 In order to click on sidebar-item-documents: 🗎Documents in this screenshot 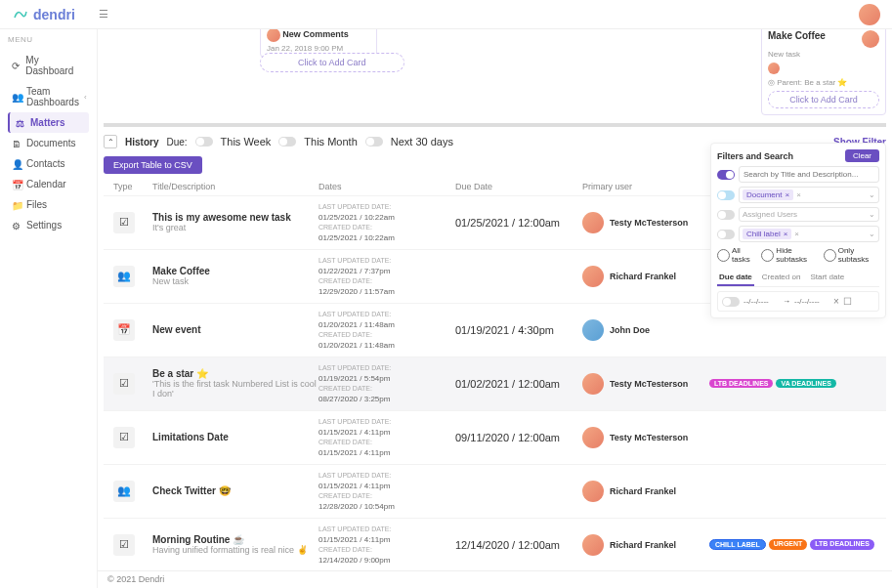, I will do `click(49, 143)`.